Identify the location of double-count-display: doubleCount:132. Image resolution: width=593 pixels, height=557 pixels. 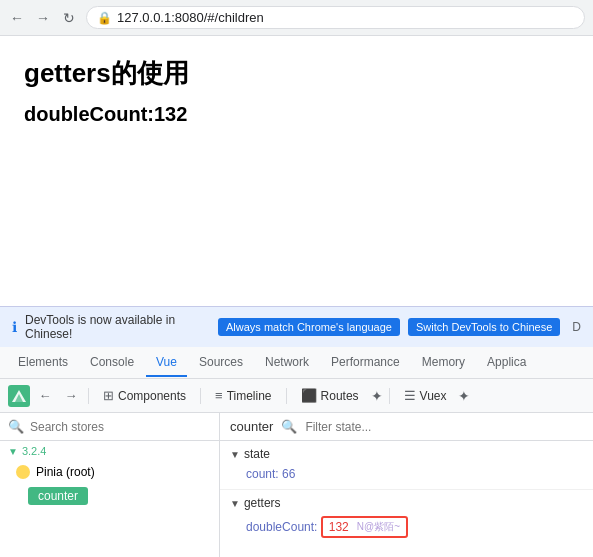
(296, 114).